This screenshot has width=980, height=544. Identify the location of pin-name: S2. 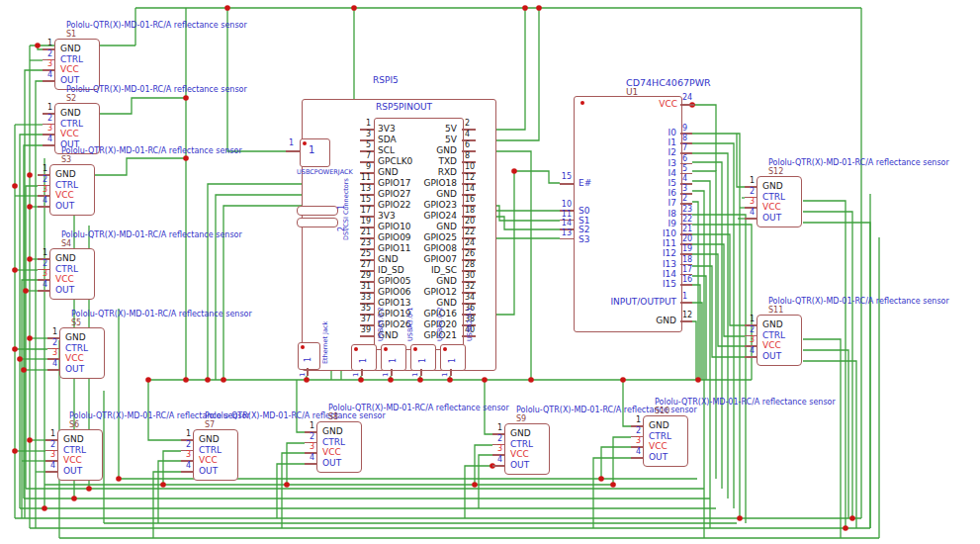
(583, 229).